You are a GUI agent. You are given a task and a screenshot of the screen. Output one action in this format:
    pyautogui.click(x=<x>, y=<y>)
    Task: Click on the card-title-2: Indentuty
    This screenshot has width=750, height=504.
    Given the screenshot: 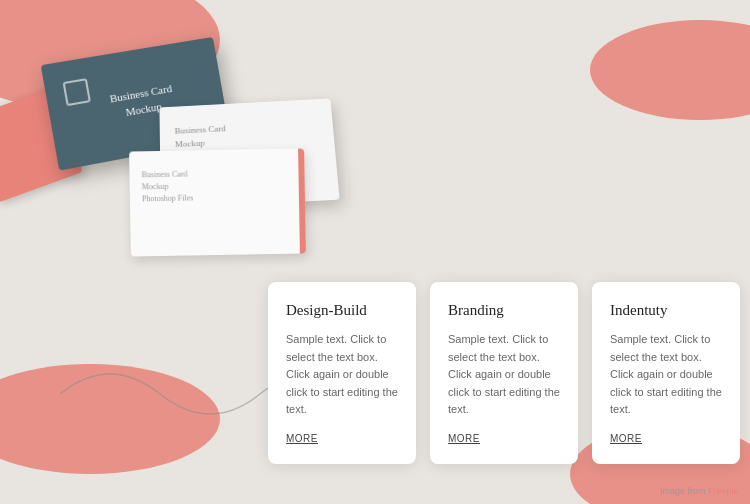 What is the action you would take?
    pyautogui.click(x=666, y=310)
    